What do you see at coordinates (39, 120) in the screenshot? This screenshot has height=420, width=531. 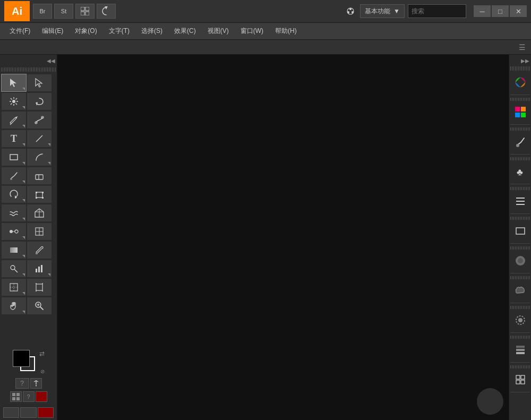 I see `curvature-tool` at bounding box center [39, 120].